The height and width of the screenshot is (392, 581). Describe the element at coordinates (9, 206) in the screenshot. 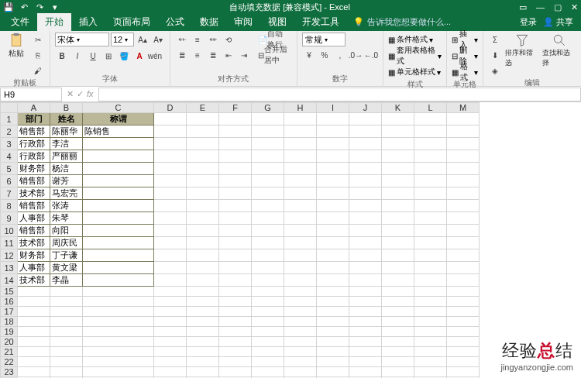

I see `row-header-8: 8` at that location.